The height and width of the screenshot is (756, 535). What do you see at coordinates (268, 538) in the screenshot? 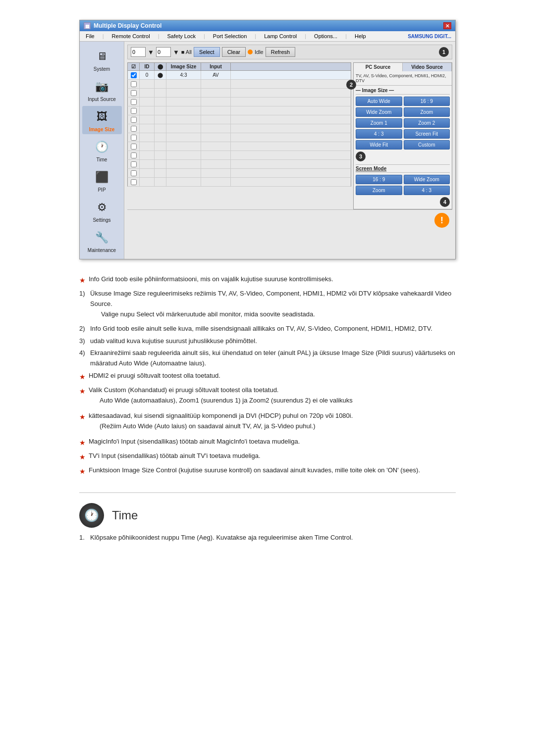
I see `time-body-text: 1. Klõpsake põhiikoonidest nuppu Time (A…` at bounding box center [268, 538].